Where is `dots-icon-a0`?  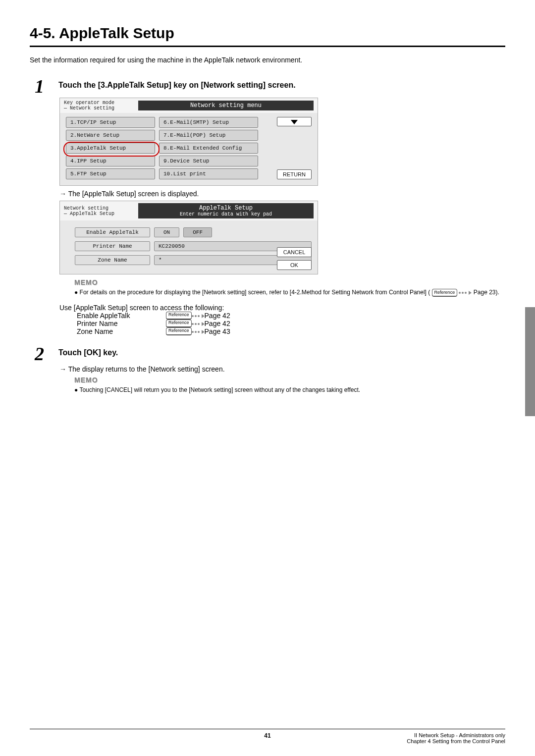 dots-icon-a0 is located at coordinates (198, 316).